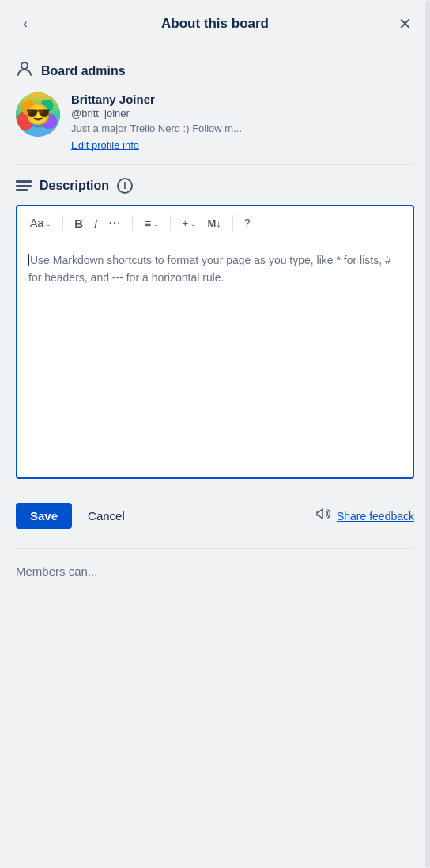 This screenshot has width=430, height=868. What do you see at coordinates (98, 223) in the screenshot?
I see `format-group: B I ···` at bounding box center [98, 223].